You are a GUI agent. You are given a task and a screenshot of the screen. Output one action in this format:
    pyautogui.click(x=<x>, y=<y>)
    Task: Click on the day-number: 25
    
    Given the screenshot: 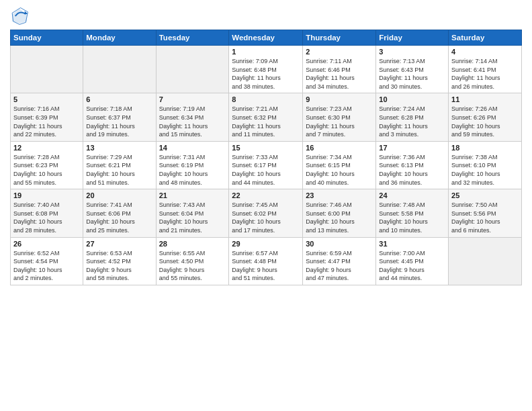 What is the action you would take?
    pyautogui.click(x=485, y=195)
    